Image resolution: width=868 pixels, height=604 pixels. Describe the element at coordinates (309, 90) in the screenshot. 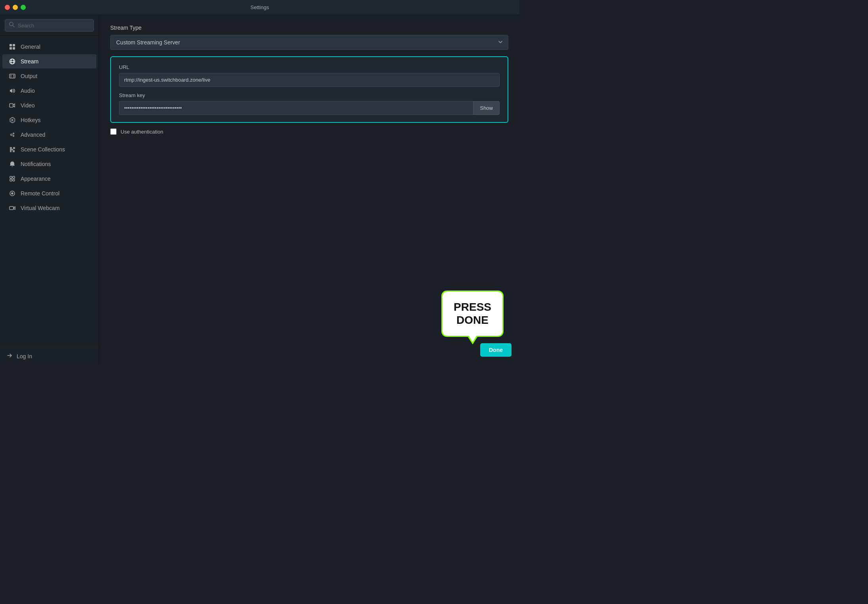

I see `server-config-box: URL Stream key Show` at that location.